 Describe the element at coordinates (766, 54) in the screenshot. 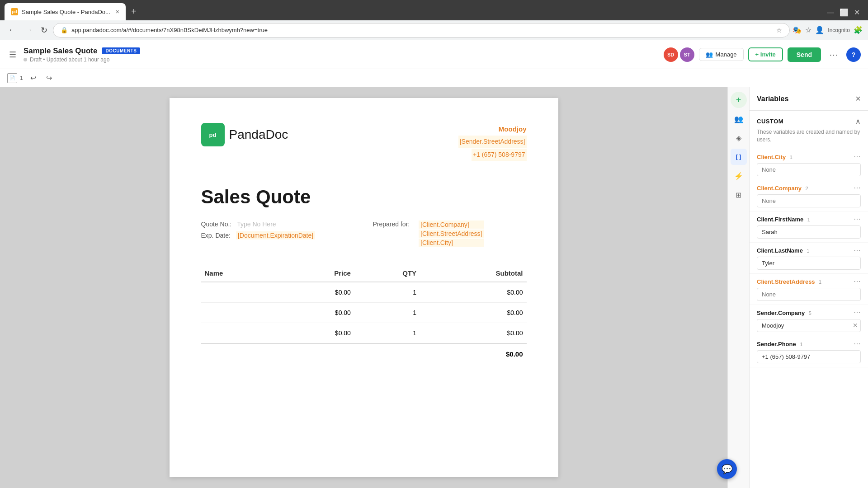

I see `invite-button: + Invite` at that location.